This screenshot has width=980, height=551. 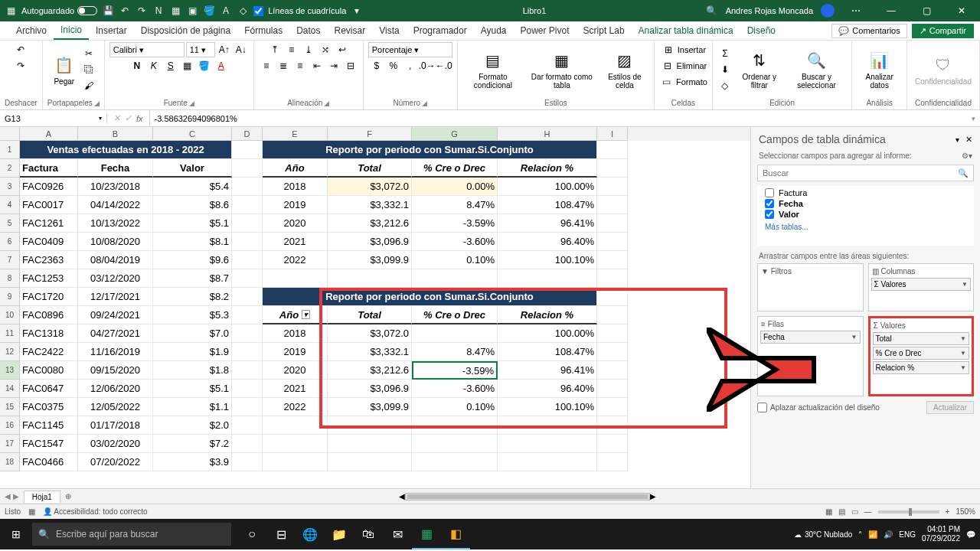 I want to click on cell: 100.00%, so click(x=547, y=187).